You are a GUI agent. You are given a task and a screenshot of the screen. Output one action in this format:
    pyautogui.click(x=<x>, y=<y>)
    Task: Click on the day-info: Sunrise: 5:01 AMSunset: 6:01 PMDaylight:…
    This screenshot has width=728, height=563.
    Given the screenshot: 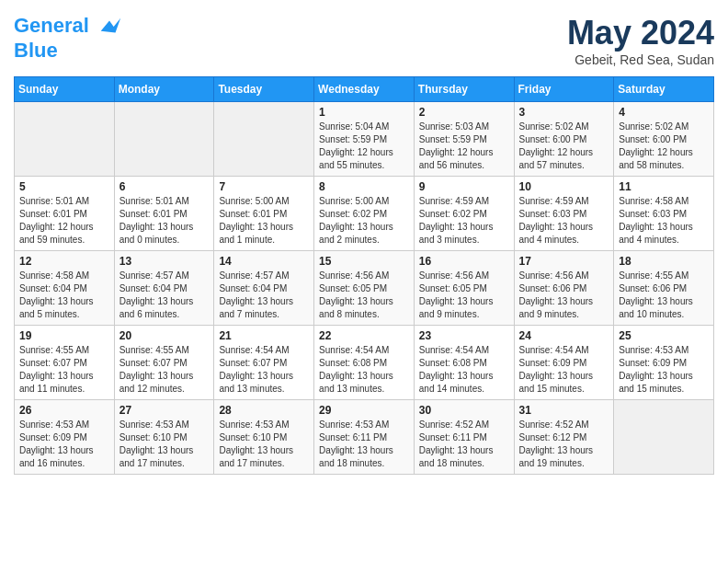 What is the action you would take?
    pyautogui.click(x=64, y=221)
    